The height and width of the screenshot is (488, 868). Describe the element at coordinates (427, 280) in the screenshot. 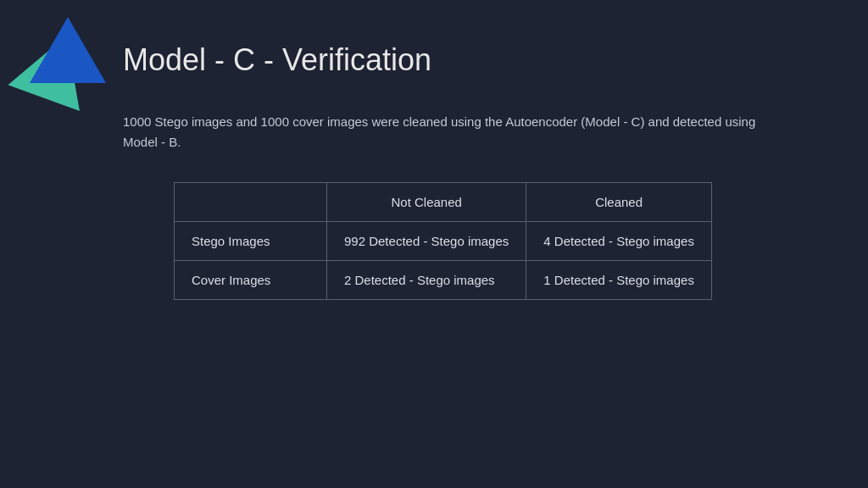

I see `table-cell-cover-not-cleaned: 2 Detected - Stego images` at that location.